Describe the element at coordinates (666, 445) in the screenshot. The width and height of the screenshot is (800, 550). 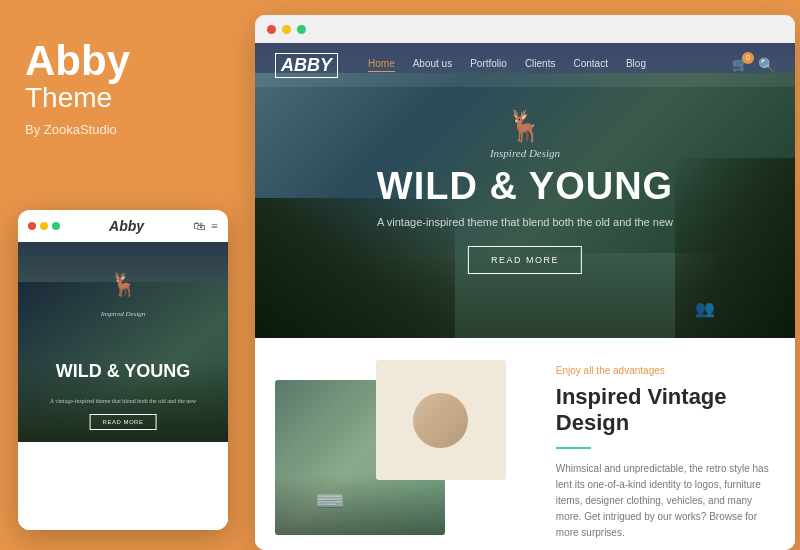
I see `bottom-text-section: Enjoy all the advantages Inspired Vintag…` at that location.